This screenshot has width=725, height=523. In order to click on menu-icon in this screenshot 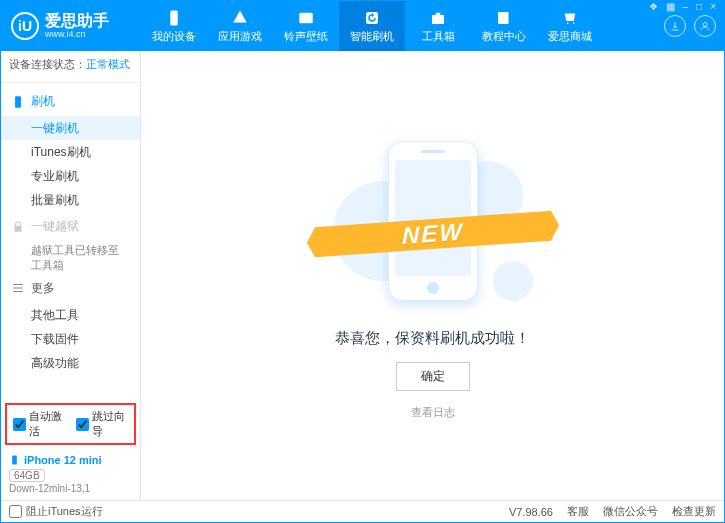, I will do `click(18, 288)`.